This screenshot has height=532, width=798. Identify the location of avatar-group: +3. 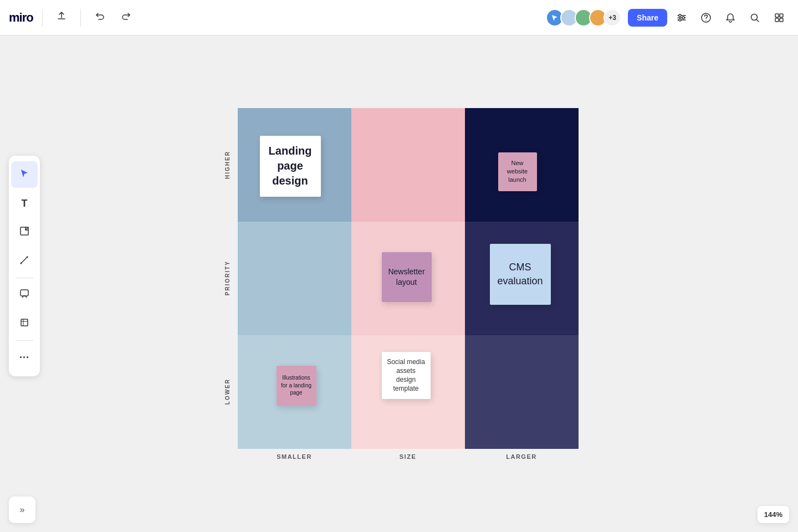
(584, 18).